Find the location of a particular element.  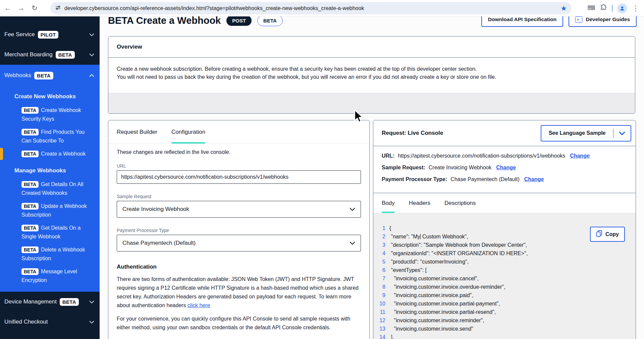

line-number: 11 is located at coordinates (382, 312).